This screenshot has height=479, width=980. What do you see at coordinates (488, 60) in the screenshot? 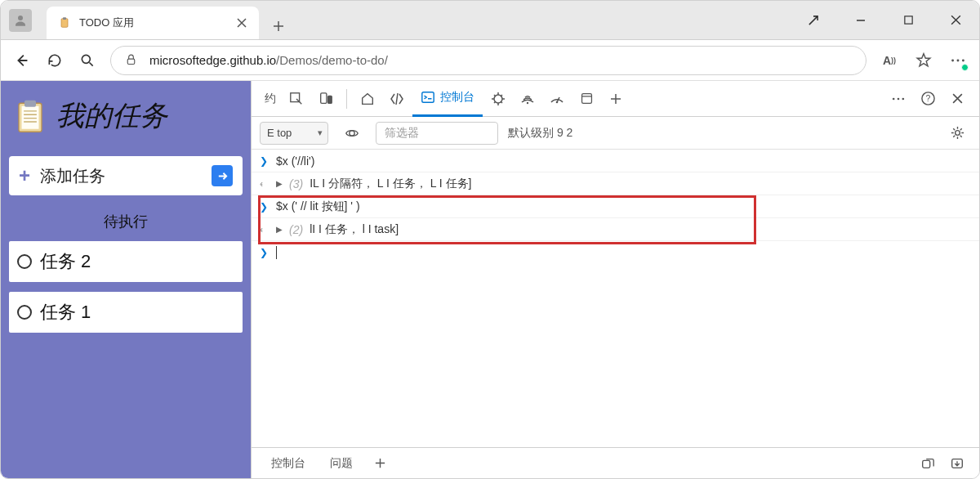
I see `url-box: microsoftedge.github.io/Demos/demo-to-do…` at bounding box center [488, 60].